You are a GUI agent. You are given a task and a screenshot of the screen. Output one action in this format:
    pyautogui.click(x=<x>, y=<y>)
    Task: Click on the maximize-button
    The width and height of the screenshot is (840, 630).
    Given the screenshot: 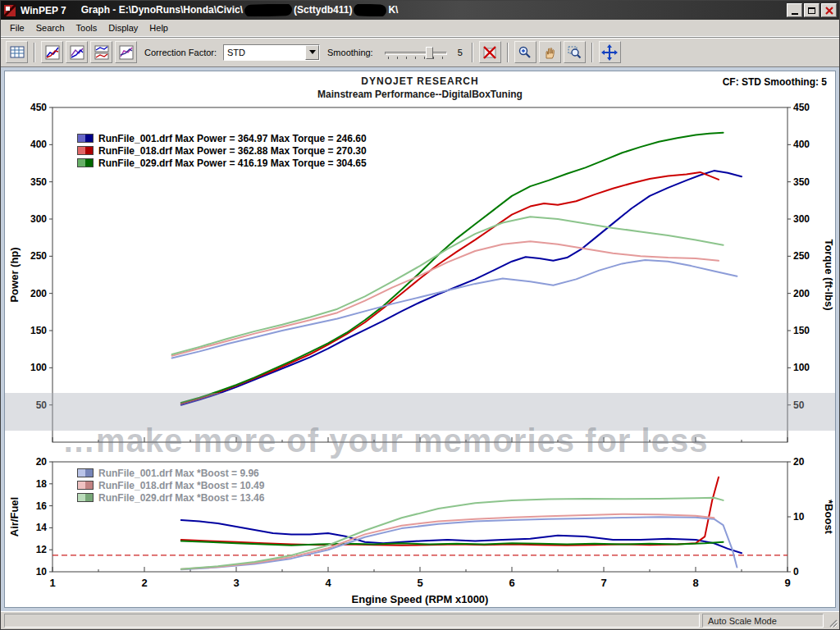 What is the action you would take?
    pyautogui.click(x=812, y=10)
    